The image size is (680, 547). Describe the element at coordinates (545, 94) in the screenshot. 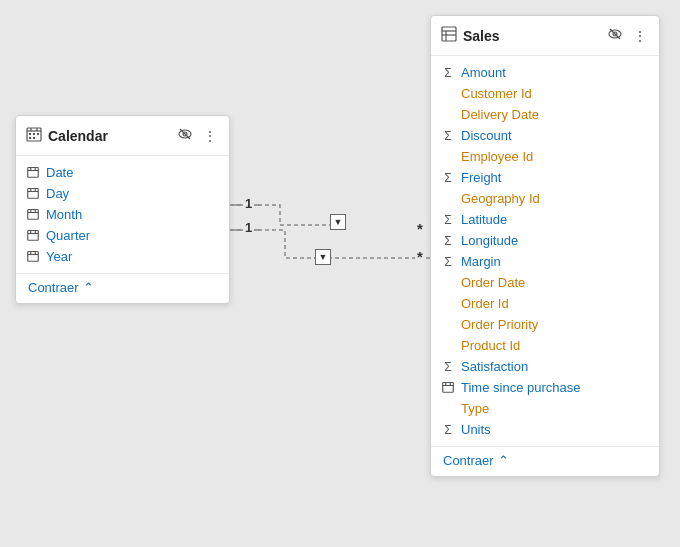

I see `sales-field-customer-id: Customer Id` at that location.